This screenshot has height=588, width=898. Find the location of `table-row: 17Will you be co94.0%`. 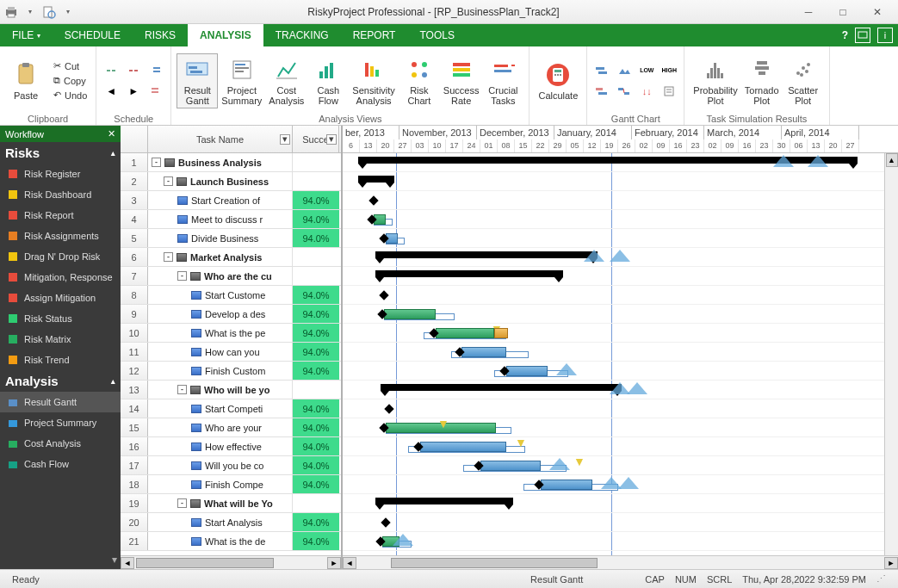

table-row: 17Will you be co94.0% is located at coordinates (231, 466).